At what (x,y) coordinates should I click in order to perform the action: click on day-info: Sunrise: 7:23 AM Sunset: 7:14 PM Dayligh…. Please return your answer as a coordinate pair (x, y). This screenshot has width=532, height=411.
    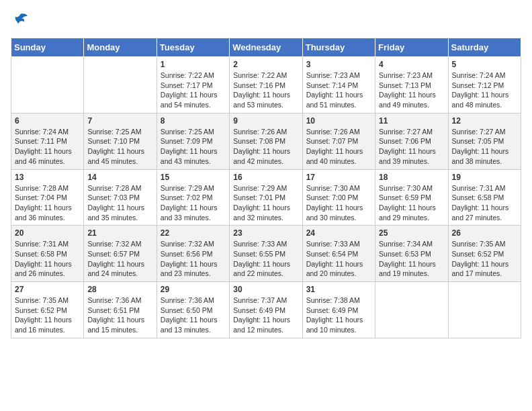
    Looking at the image, I should click on (339, 90).